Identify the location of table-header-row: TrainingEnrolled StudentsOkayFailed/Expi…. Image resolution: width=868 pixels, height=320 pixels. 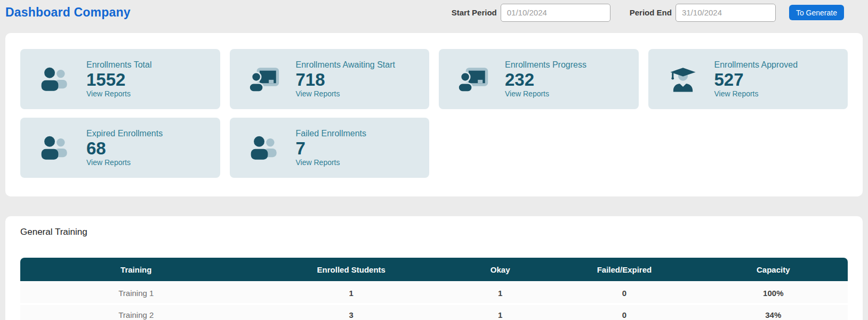
(434, 269).